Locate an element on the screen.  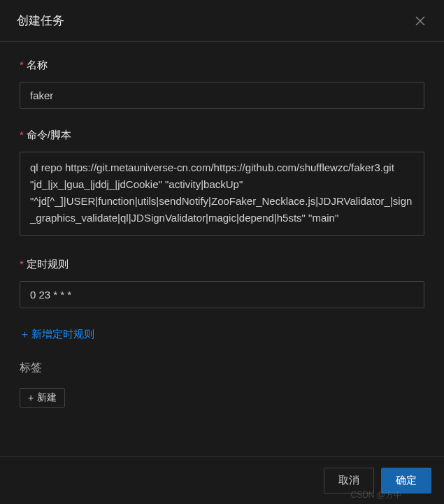
watermark: CSDN @方中 is located at coordinates (376, 495).